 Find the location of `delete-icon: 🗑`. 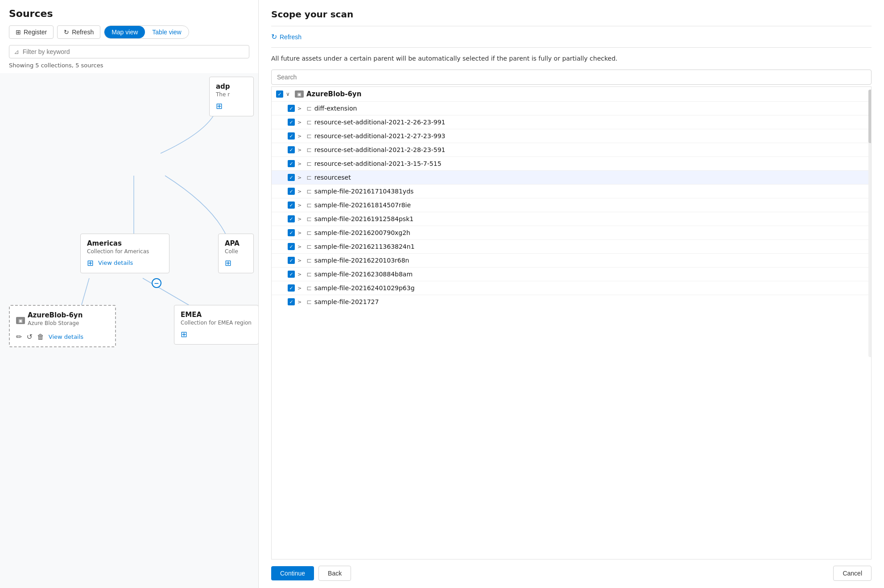

delete-icon: 🗑 is located at coordinates (41, 337).